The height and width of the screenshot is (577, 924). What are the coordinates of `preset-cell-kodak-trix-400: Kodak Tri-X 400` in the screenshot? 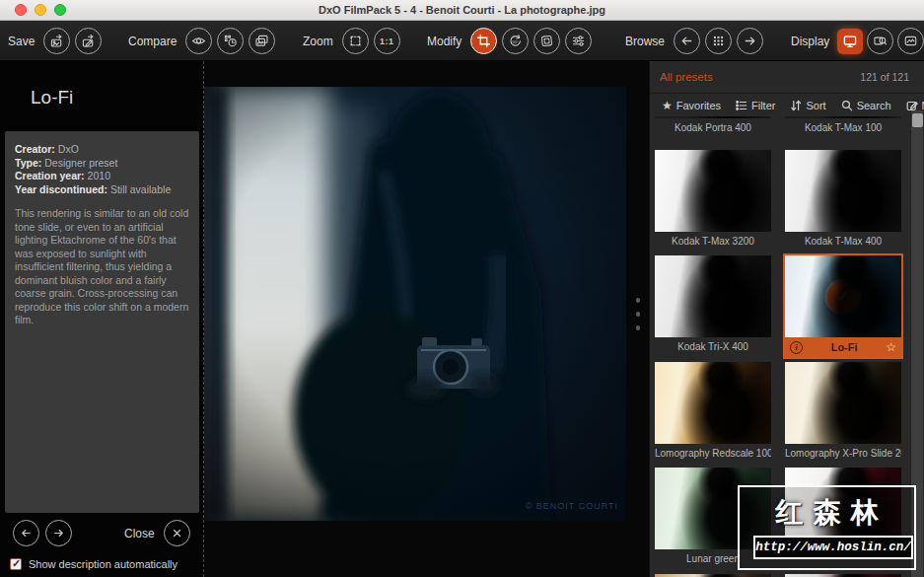 It's located at (713, 306).